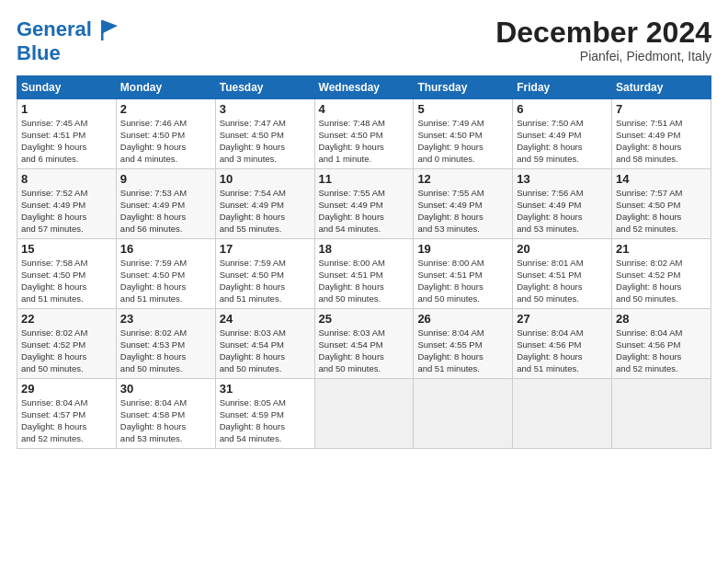 This screenshot has height=563, width=728. I want to click on day-number: 26, so click(463, 318).